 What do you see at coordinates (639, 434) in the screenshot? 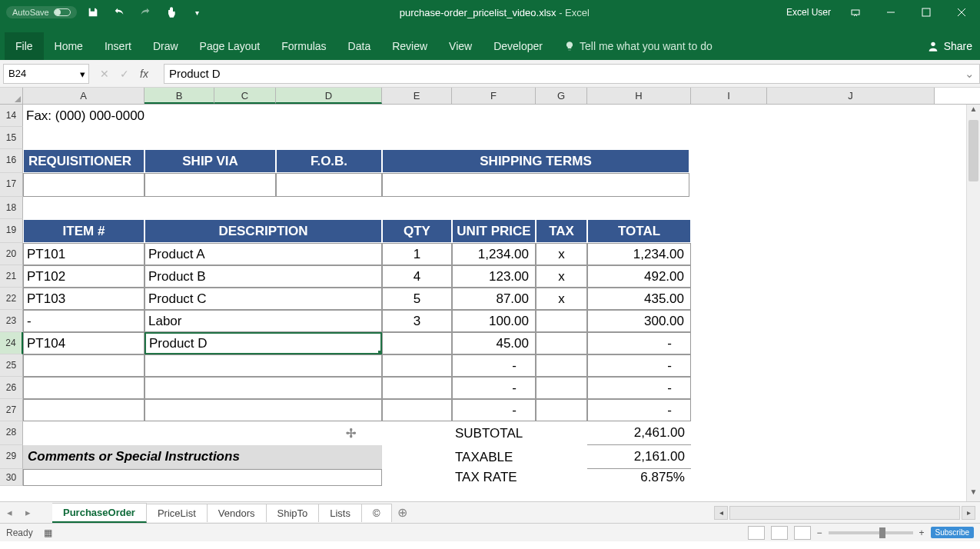
I see `cell-subtotal-value: 2,461.00` at bounding box center [639, 434].